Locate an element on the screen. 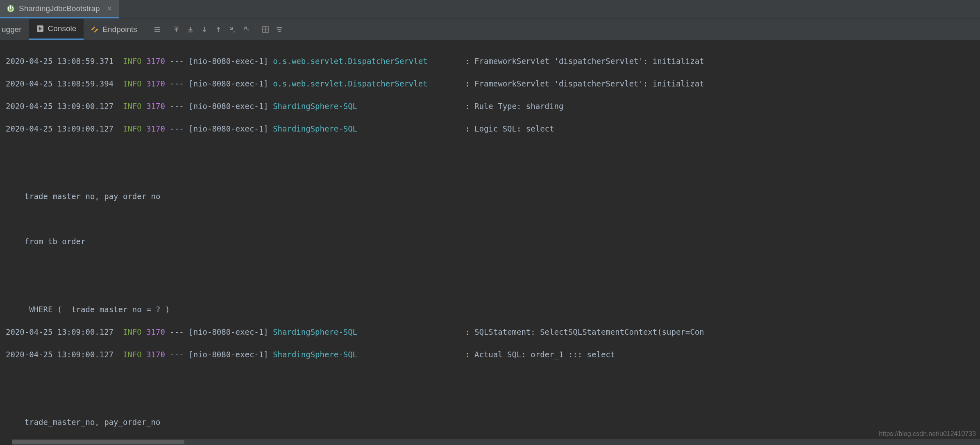 This screenshot has width=980, height=445. filter-icon is located at coordinates (279, 30).